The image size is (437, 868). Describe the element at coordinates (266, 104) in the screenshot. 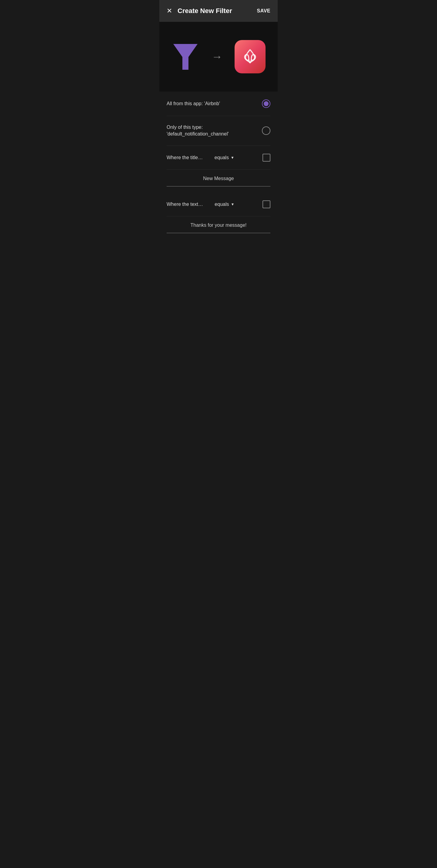

I see `radio-inner` at that location.